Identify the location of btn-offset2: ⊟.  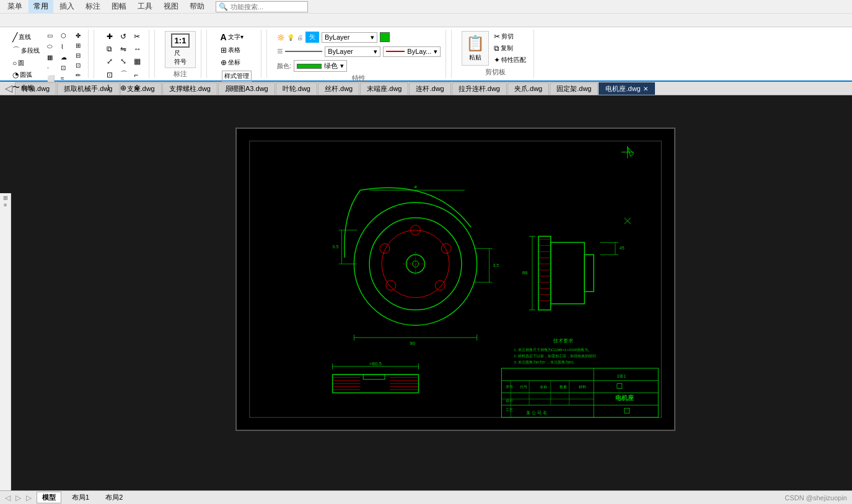
(78, 56).